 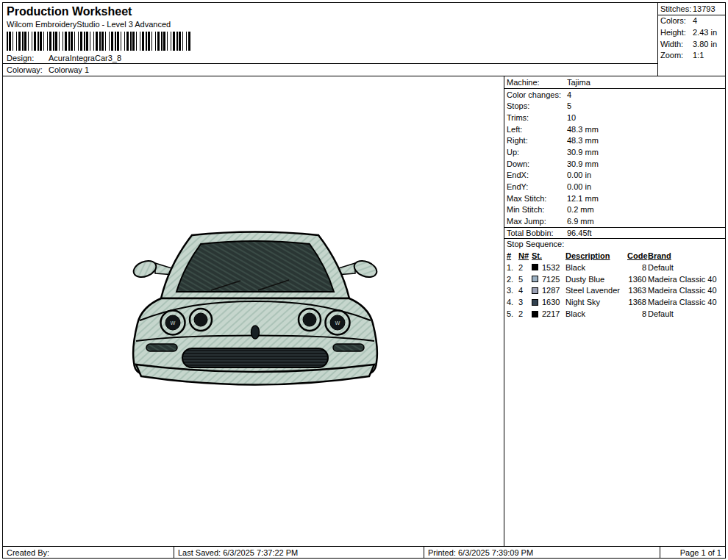 I want to click on design-row: Design: AcuraIntegraCar3_8, so click(x=330, y=59).